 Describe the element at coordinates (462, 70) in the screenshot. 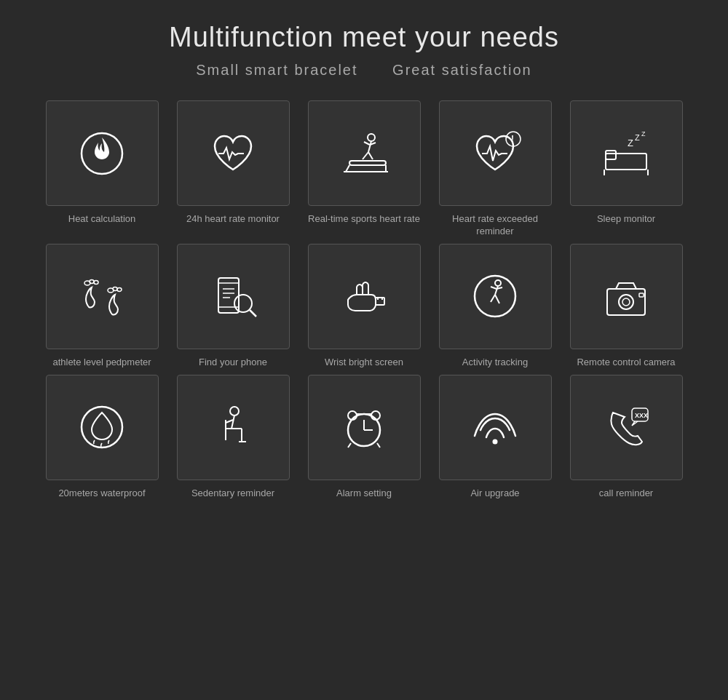

I see `subtitle-right: Great satisfaction` at that location.